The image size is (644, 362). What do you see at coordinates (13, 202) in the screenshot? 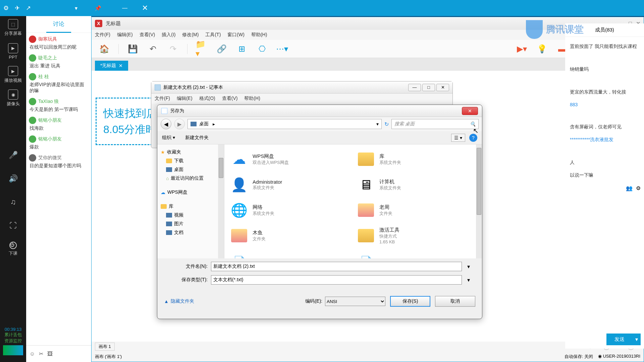
I see `sidebar-music: ♫` at bounding box center [13, 202].